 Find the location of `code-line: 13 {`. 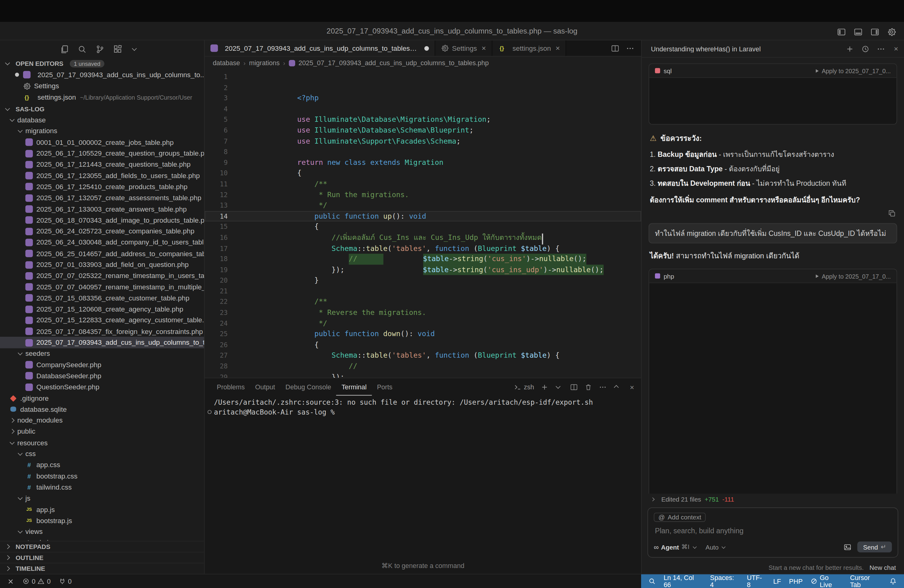

code-line: 13 { is located at coordinates (423, 205).